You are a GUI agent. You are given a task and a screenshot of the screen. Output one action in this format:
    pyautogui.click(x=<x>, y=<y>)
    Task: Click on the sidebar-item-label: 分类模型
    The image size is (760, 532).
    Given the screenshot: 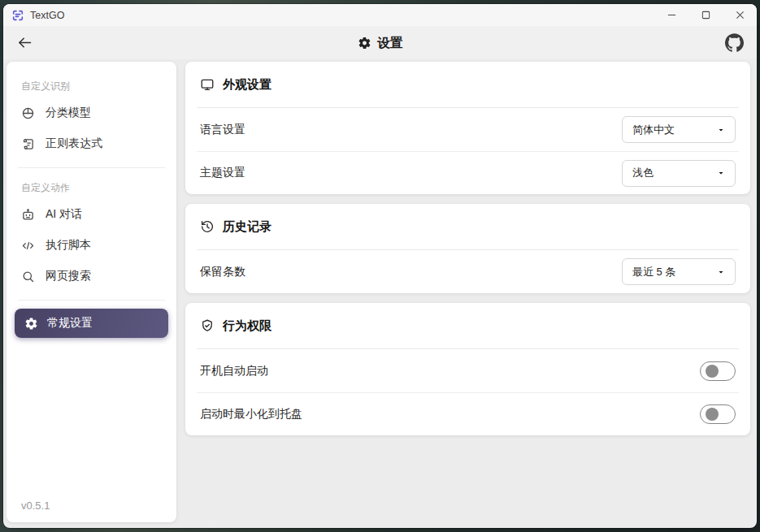 What is the action you would take?
    pyautogui.click(x=68, y=113)
    